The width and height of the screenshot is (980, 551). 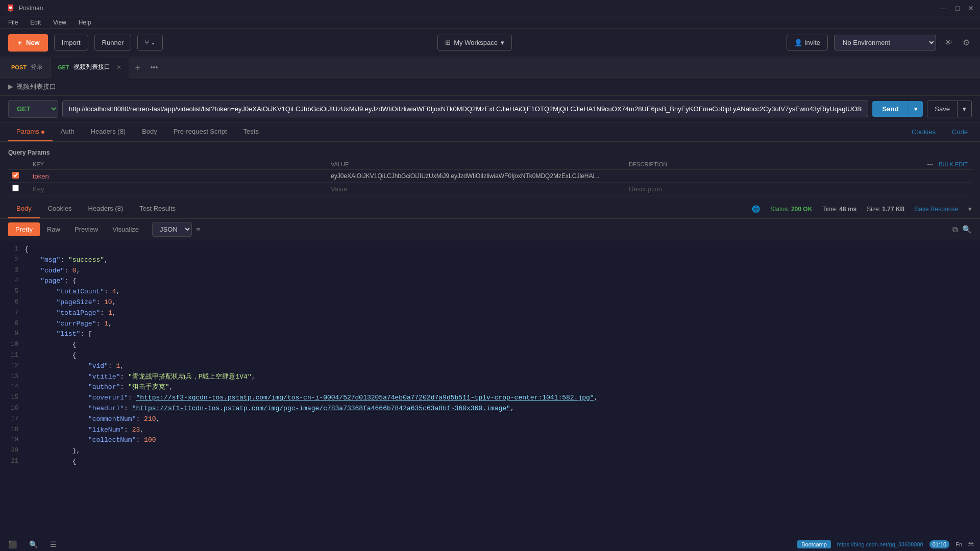 I want to click on collection-title: 视频列表接口, so click(x=36, y=87).